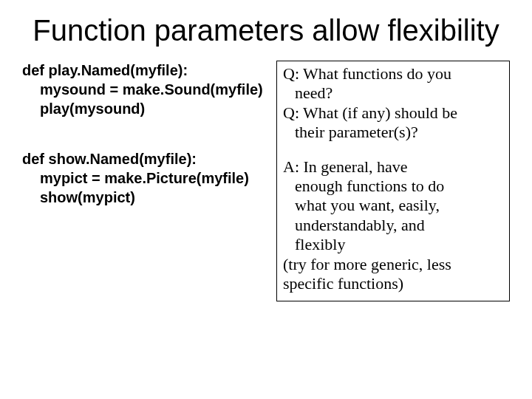 The height and width of the screenshot is (399, 532). Describe the element at coordinates (393, 245) in the screenshot. I see `qa-text: flexibly` at that location.